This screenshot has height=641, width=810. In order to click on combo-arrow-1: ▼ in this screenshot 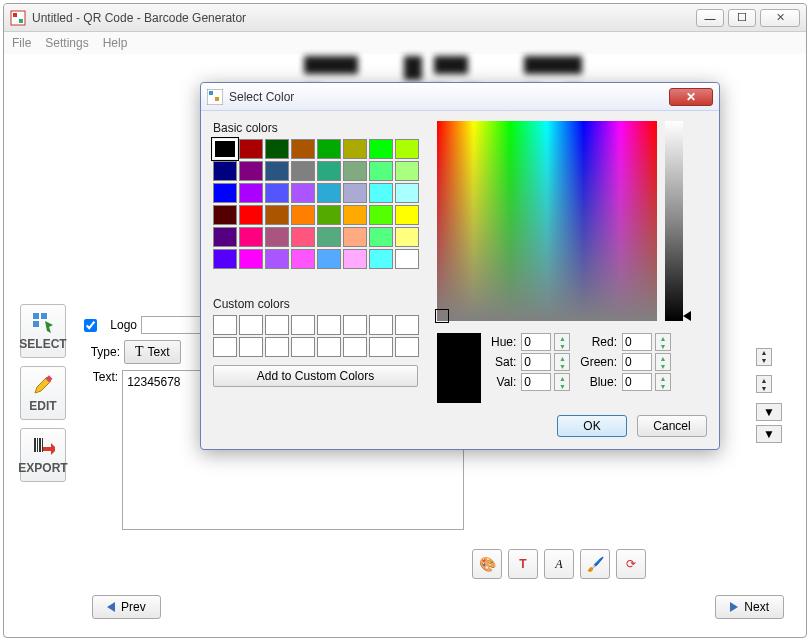, I will do `click(769, 412)`.